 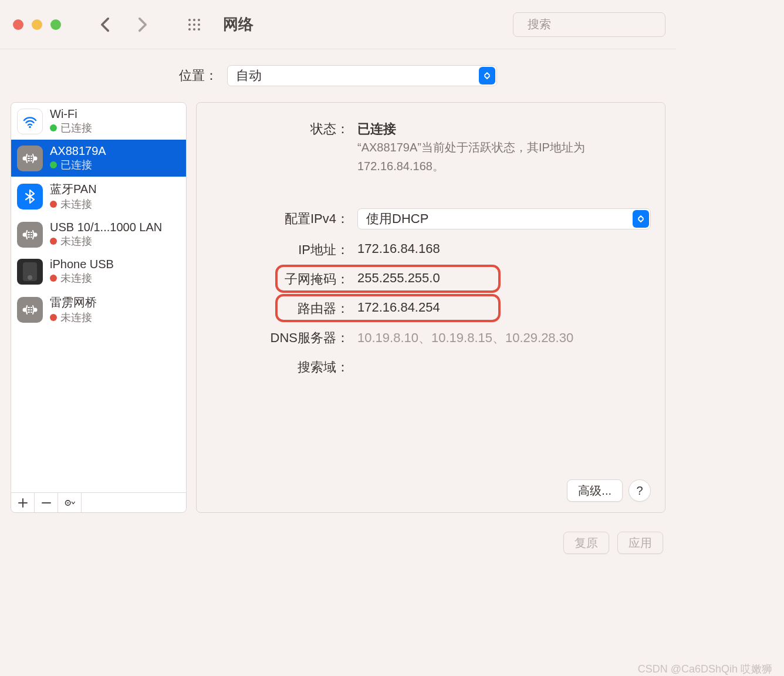 I want to click on dns-value: 10.19.8.10、10.19.8.15、10.29.28.30, so click(x=504, y=337).